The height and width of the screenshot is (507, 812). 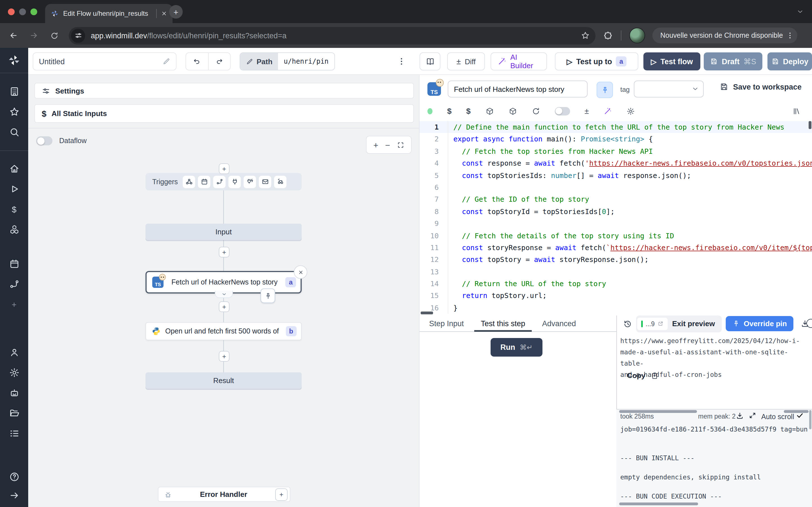 I want to click on external-link-icon, so click(x=661, y=324).